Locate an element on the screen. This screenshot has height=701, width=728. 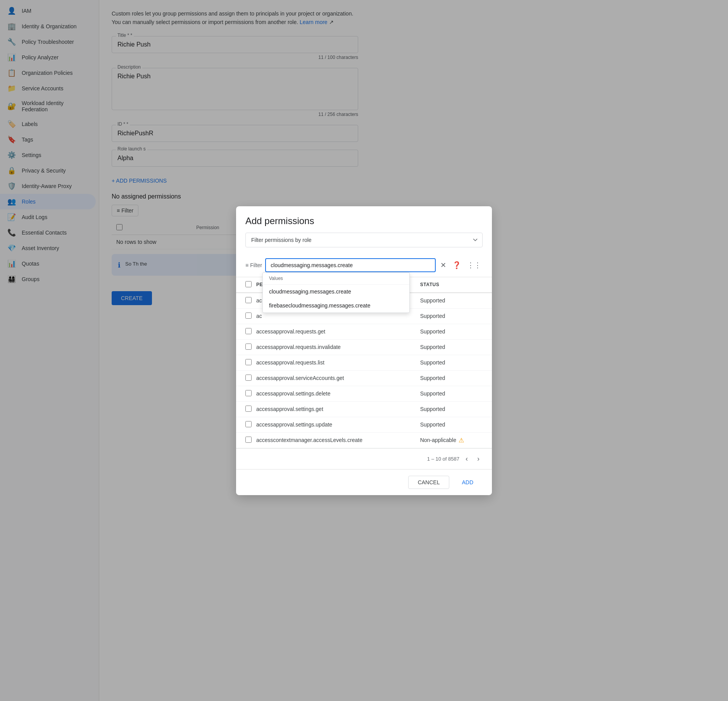
permission-cell: accessapproval.serviceAccounts.get is located at coordinates (338, 378).